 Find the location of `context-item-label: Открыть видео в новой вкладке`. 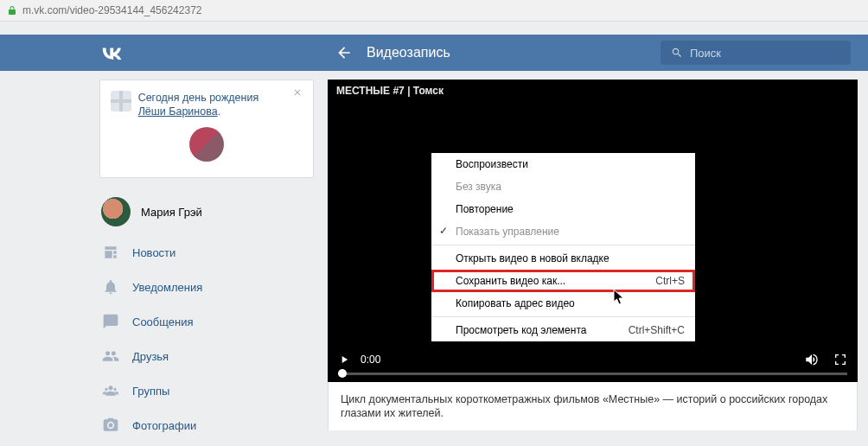

context-item-label: Открыть видео в новой вкладке is located at coordinates (533, 258).